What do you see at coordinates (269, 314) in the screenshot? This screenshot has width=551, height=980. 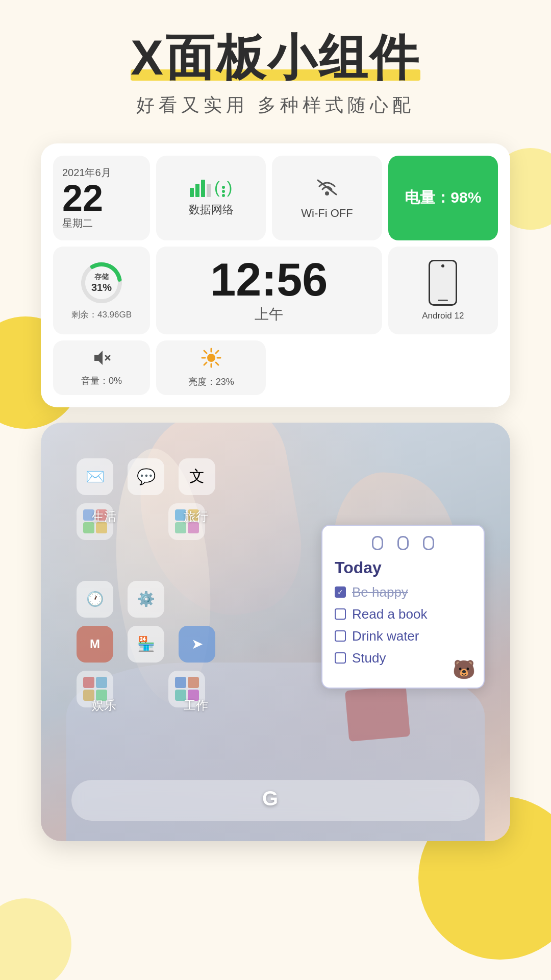 I see `time-ampm: 上午` at bounding box center [269, 314].